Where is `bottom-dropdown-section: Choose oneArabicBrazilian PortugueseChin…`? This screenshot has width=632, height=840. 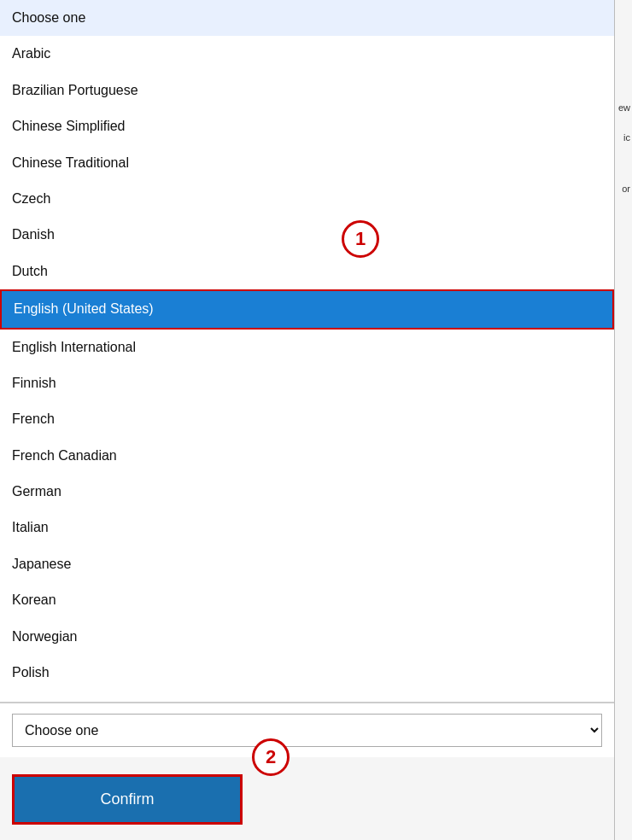
bottom-dropdown-section: Choose oneArabicBrazilian PortugueseChin… is located at coordinates (307, 730).